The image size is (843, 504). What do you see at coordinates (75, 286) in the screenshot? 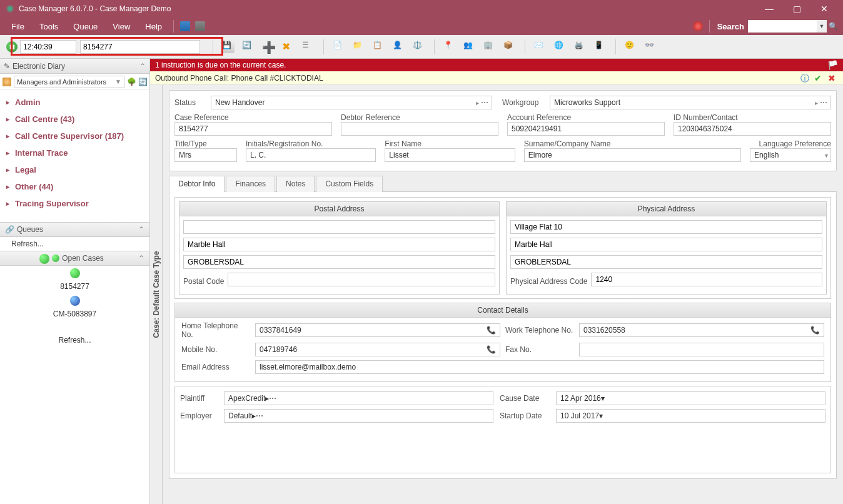
I see `open-case-item: 8154277` at bounding box center [75, 286].